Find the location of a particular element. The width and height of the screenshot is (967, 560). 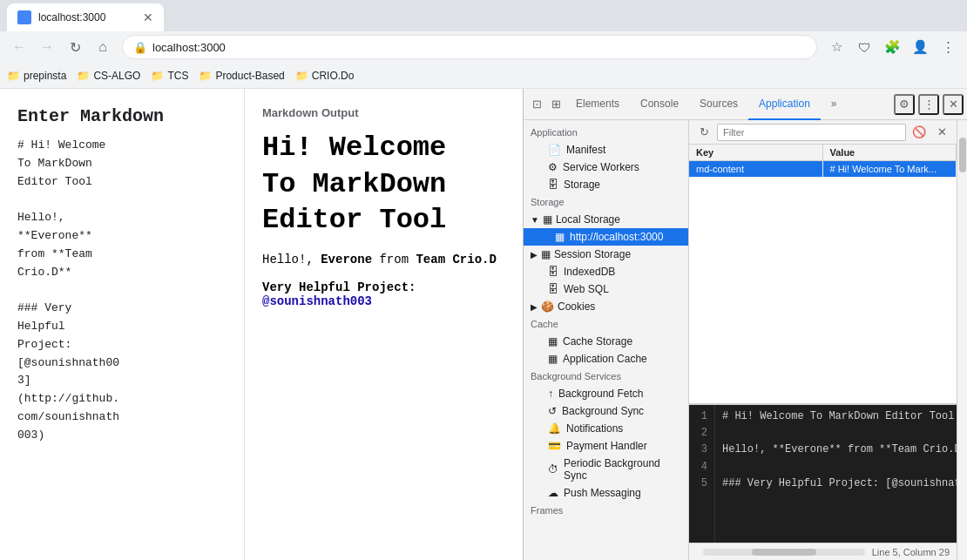

kv-key: md-content is located at coordinates (756, 169).